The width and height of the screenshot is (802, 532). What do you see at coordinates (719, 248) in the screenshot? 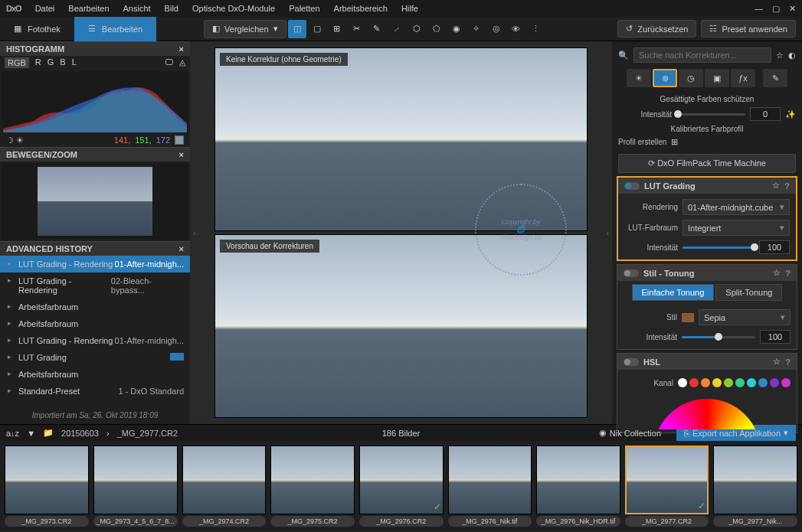
I see `lut-intensity-slider` at bounding box center [719, 248].